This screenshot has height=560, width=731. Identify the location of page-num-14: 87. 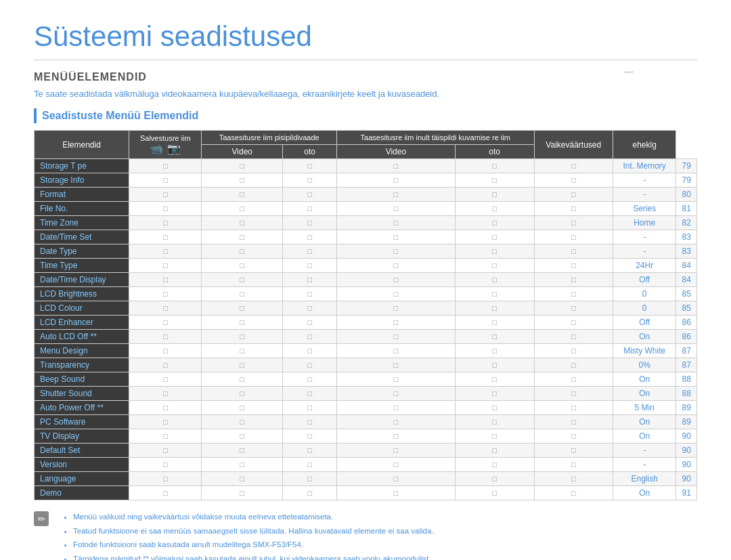
(686, 366).